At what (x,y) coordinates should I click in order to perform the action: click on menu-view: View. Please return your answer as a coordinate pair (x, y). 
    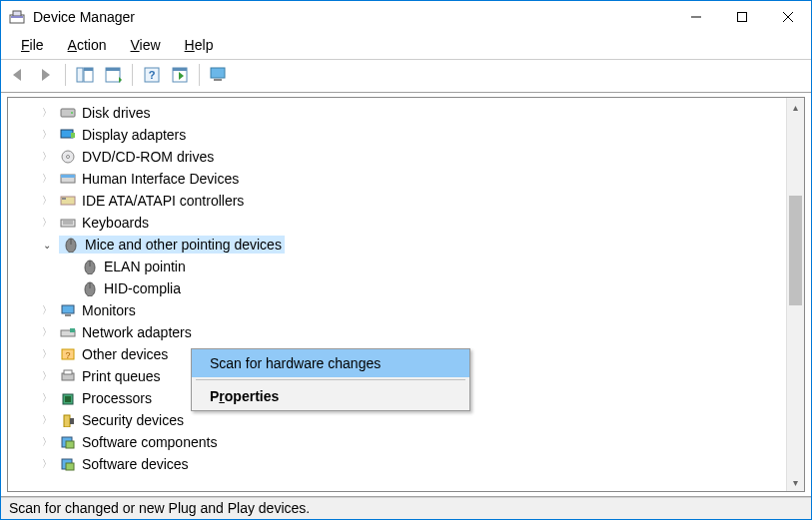
    Looking at the image, I should click on (146, 45).